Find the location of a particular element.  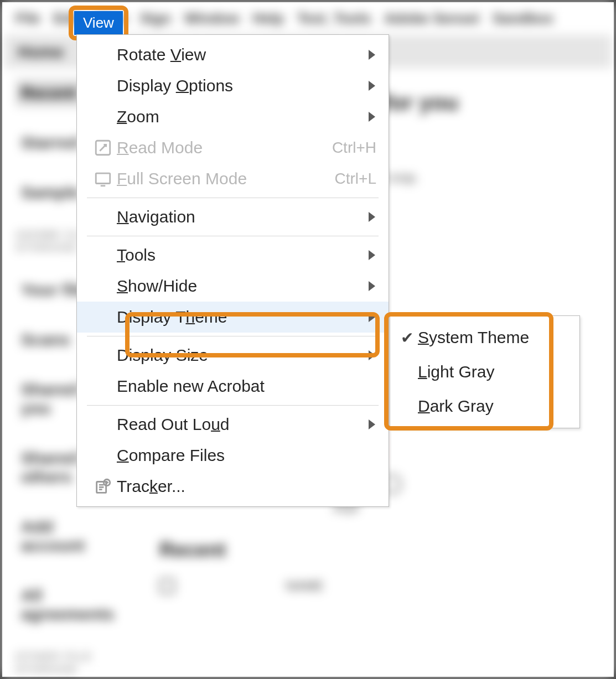

submenu-item-dark-gray: Dark Gray is located at coordinates (485, 406).